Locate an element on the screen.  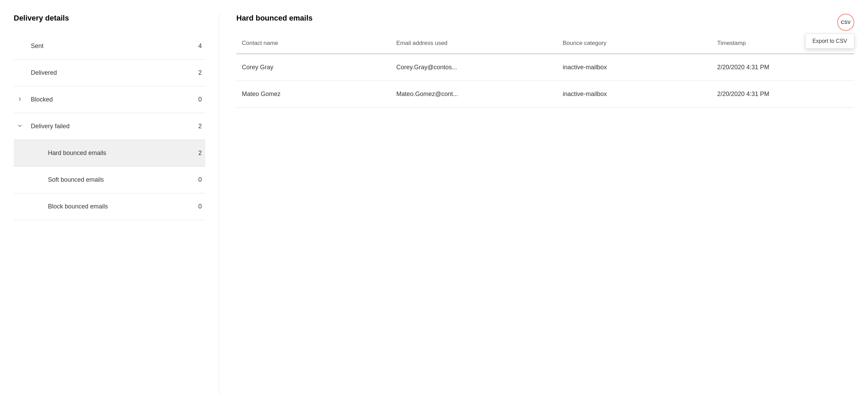
row-value-blocked: 0 is located at coordinates (195, 99).